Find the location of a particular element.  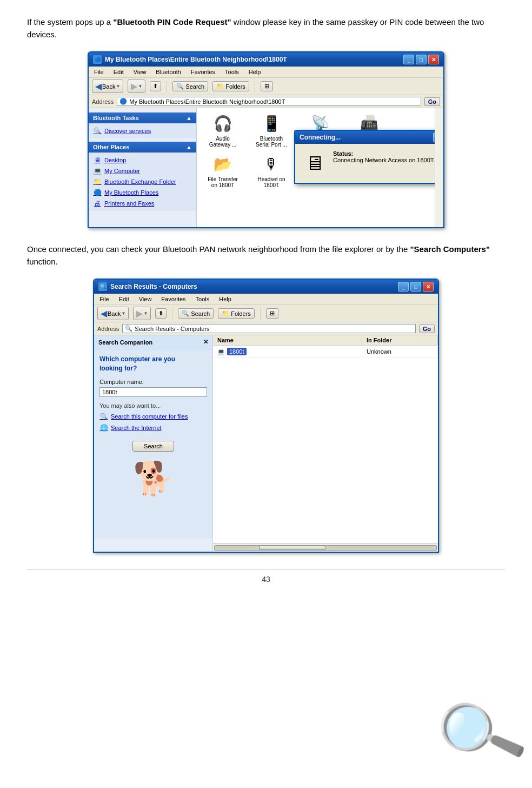

w2-up-button: ⬆ is located at coordinates (161, 314).